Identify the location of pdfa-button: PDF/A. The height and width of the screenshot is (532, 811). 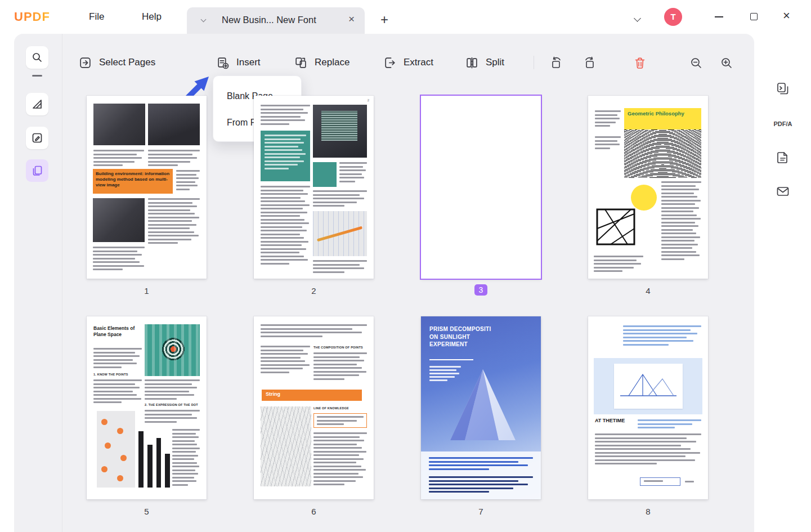
(783, 124).